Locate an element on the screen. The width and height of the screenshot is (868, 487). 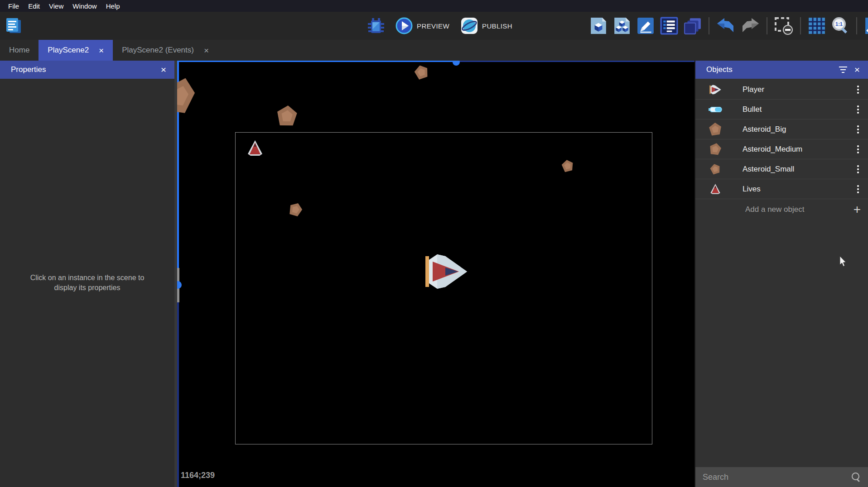
menu-bar: File Edit View Window Help is located at coordinates (434, 6).